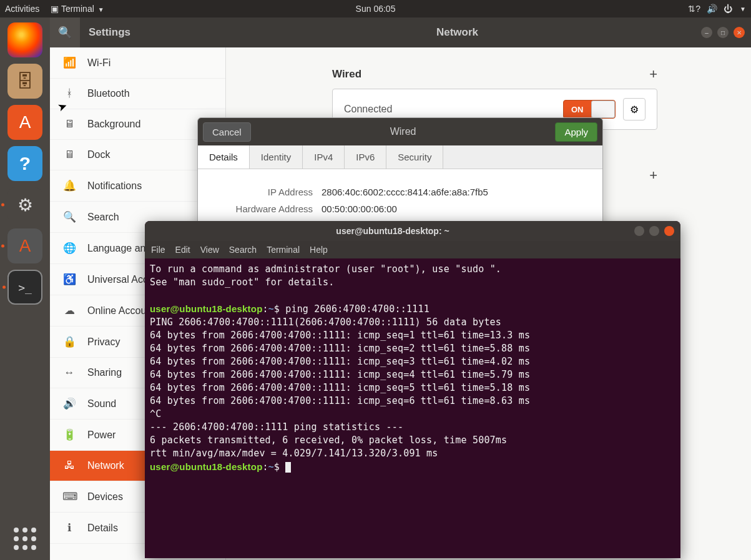  Describe the element at coordinates (669, 231) in the screenshot. I see `terminal-close-button` at that location.